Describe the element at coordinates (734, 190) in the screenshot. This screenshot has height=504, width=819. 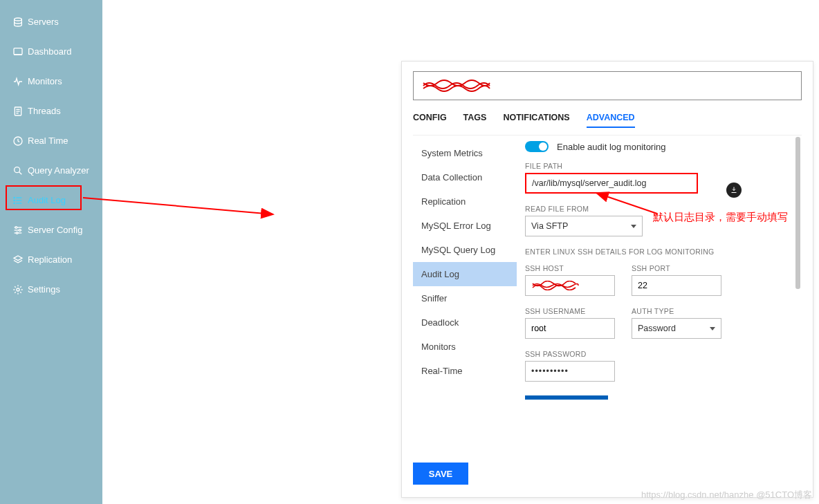
I see `download-icon` at that location.